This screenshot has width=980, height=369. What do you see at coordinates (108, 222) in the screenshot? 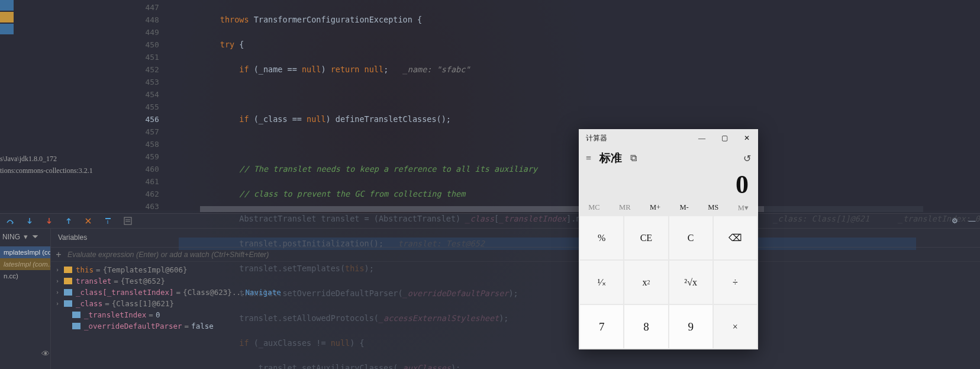
I see `run-to-cursor-icon` at bounding box center [108, 222].